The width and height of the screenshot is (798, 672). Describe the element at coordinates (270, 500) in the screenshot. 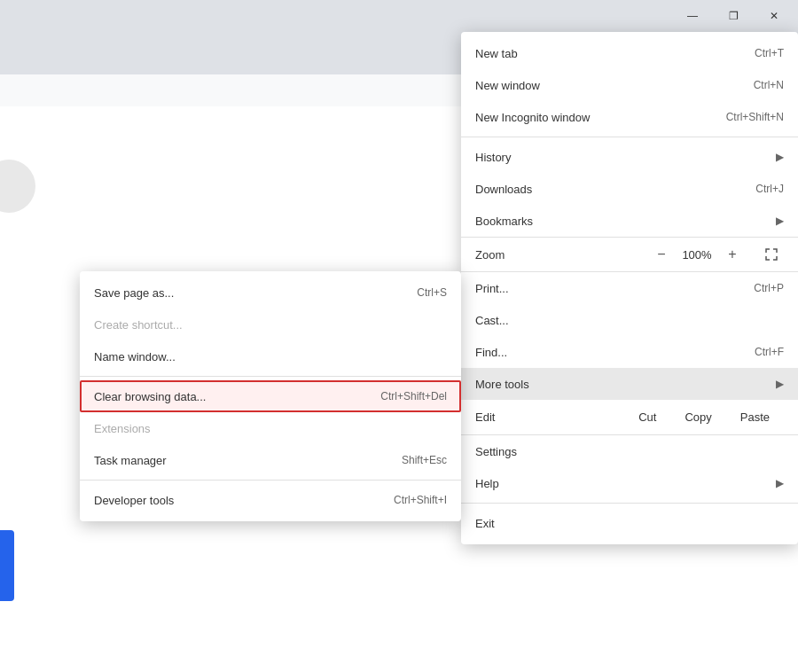

I see `submenu-developer-tools: Developer tools Ctrl+Shift+I` at that location.